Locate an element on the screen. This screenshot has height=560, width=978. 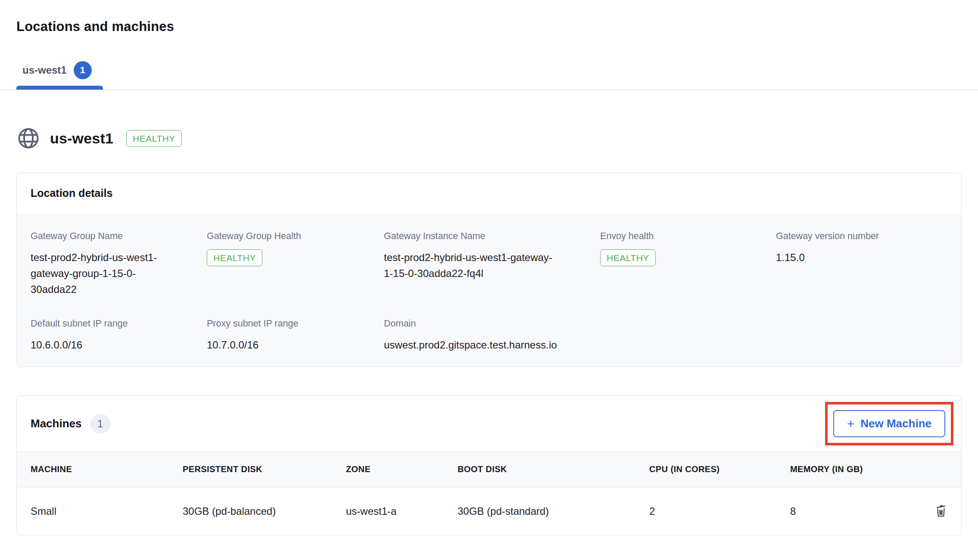
envoy-health-badge: HEALTHY is located at coordinates (628, 258).